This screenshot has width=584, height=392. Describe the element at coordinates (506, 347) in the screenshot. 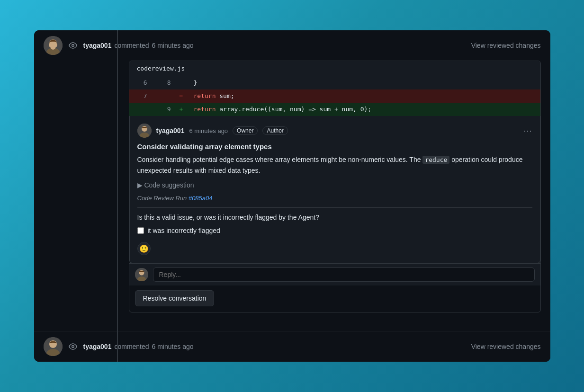

I see `view-changes-button-bottom: View reviewed changes` at that location.